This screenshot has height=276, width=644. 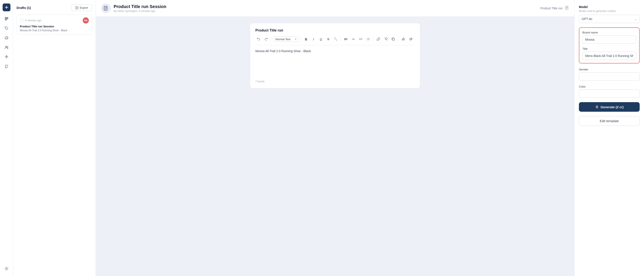 What do you see at coordinates (609, 138) in the screenshot?
I see `right-panel: Model Model used to generate content GPT…` at bounding box center [609, 138].